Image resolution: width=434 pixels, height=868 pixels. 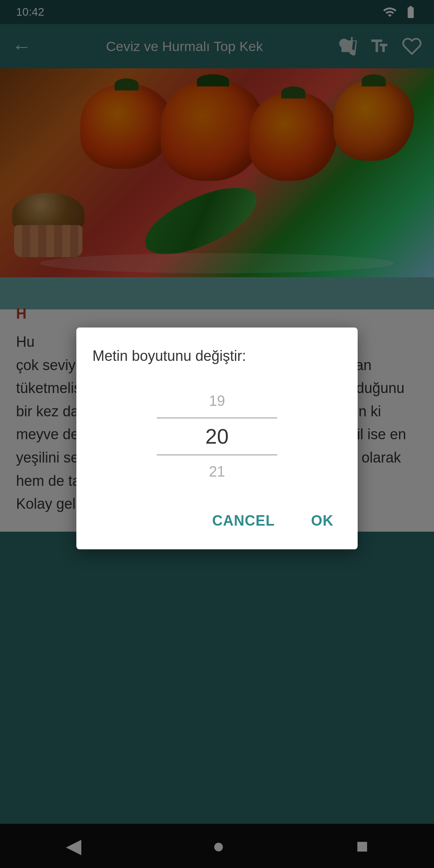 What do you see at coordinates (217, 401) in the screenshot?
I see `font-size-prev: 19` at bounding box center [217, 401].